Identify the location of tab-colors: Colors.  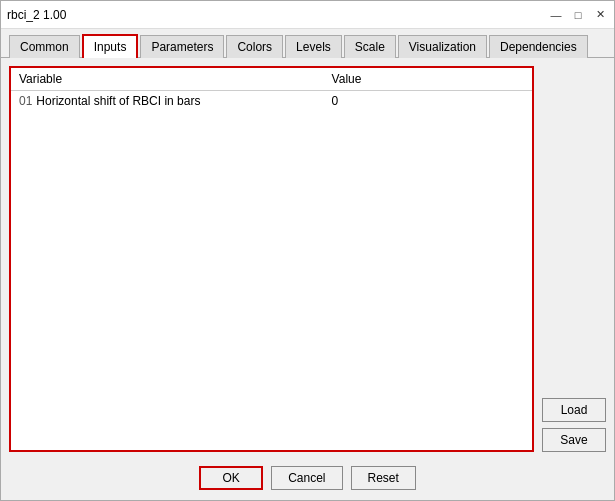
(254, 46).